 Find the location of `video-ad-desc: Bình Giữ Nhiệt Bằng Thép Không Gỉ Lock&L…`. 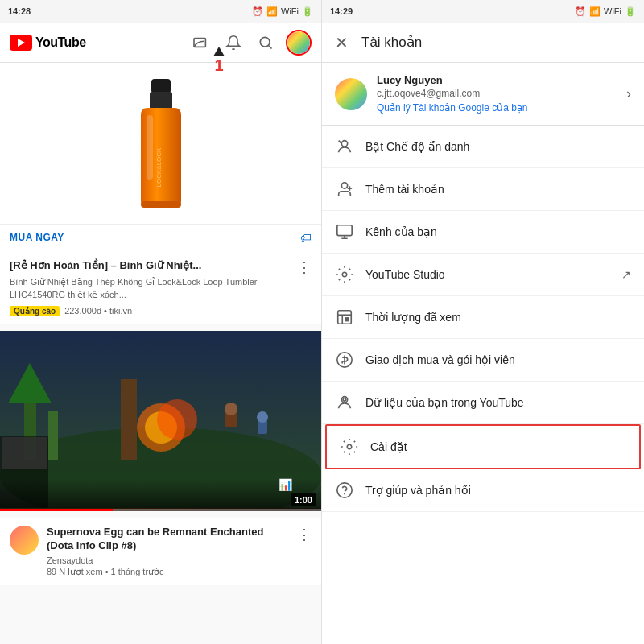

video-ad-desc: Bình Giữ Nhiệt Bằng Thép Không Gỉ Lock&L… is located at coordinates (153, 288).